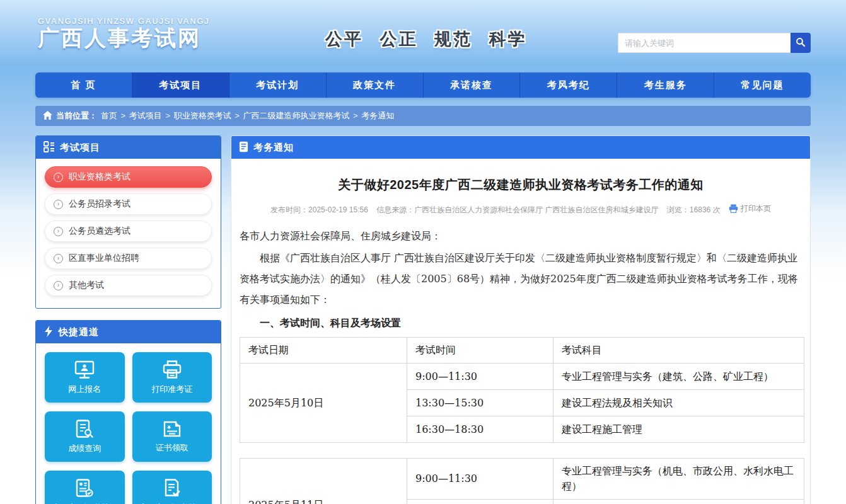 The image size is (846, 504). What do you see at coordinates (173, 377) in the screenshot?
I see `quick-tile-1: 打印准考证` at bounding box center [173, 377].